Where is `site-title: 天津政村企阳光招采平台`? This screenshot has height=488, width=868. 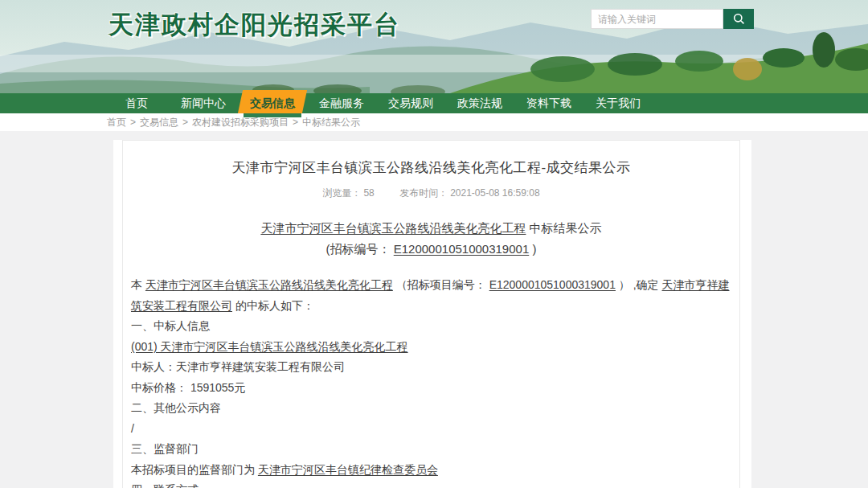 site-title: 天津政村企阳光招采平台 is located at coordinates (254, 25).